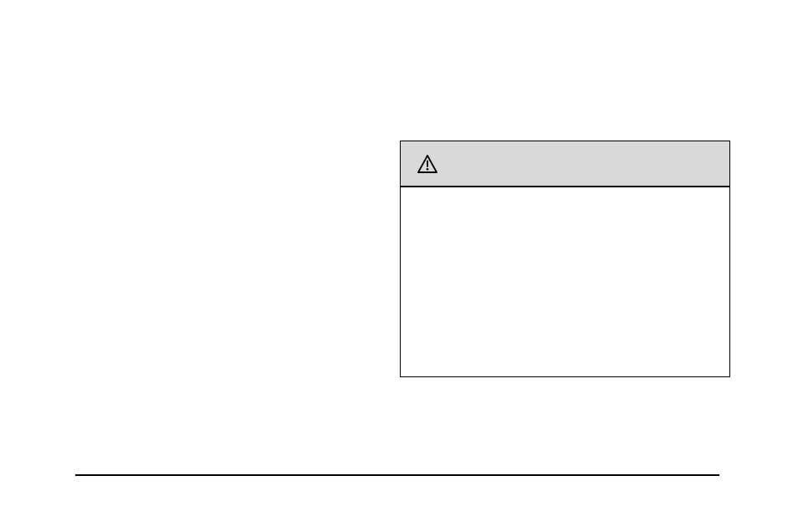 Image resolution: width=798 pixels, height=532 pixels. Describe the element at coordinates (427, 164) in the screenshot. I see `warning-triangle-icon` at that location.